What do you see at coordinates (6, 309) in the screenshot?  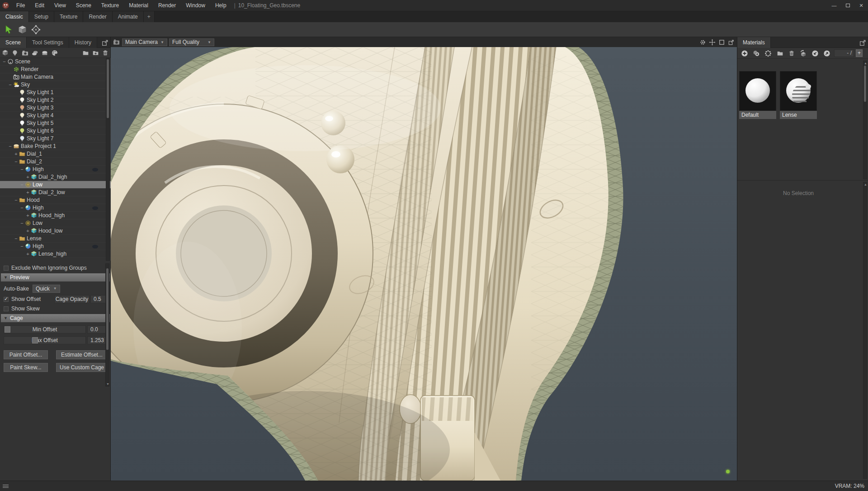 I see `show-skew-checkbox` at bounding box center [6, 309].